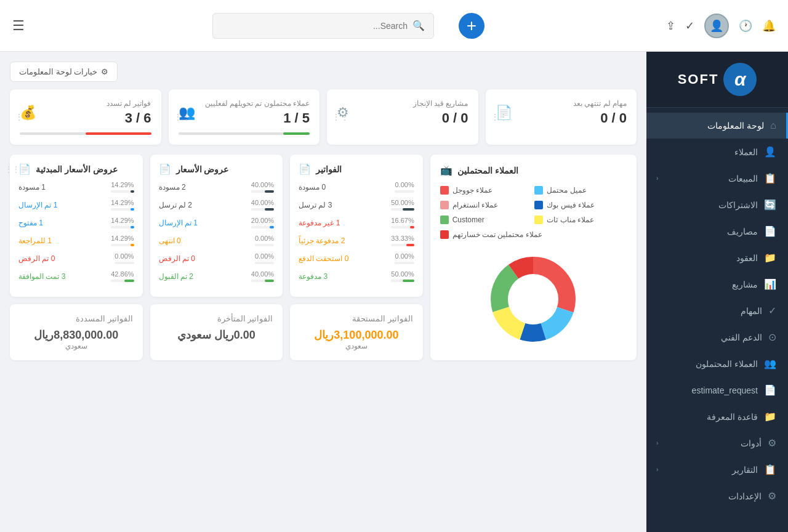  Describe the element at coordinates (315, 26) in the screenshot. I see `search-input` at that location.